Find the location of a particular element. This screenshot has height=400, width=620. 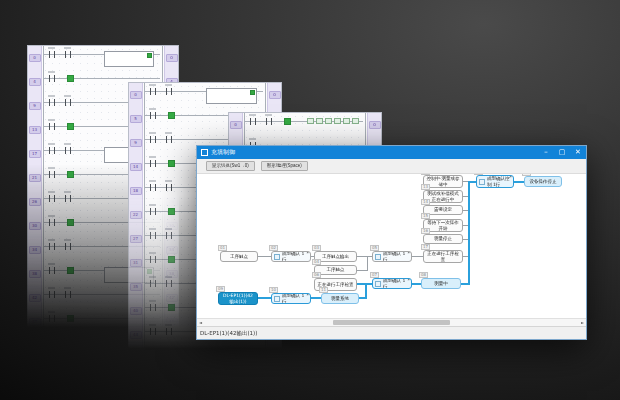

scroll-left-arrow-icon: ◄ is located at coordinates (200, 322).